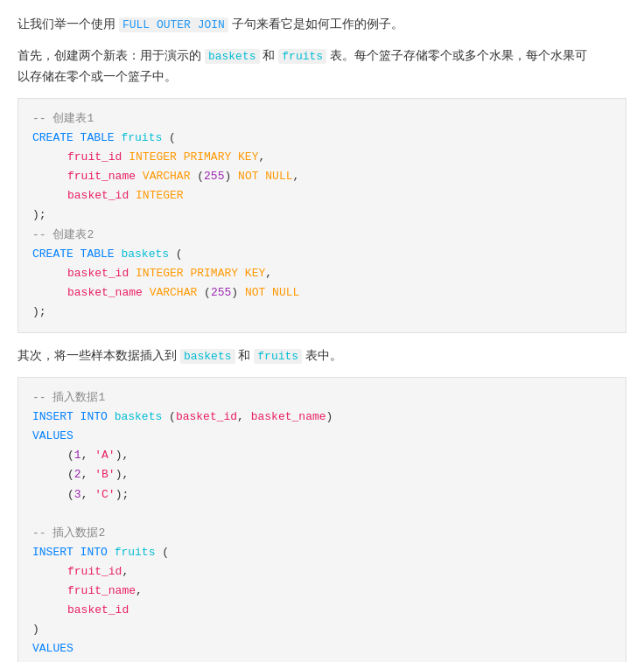  I want to click on intro2-fruits: fruits, so click(303, 56).